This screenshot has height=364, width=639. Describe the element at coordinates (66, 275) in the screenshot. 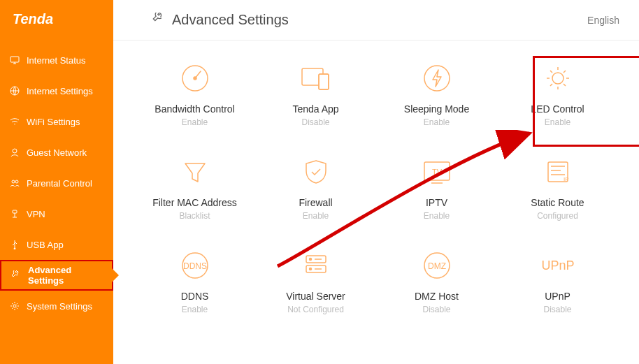

I see `sidebar-item-label: Advanced Settings` at that location.